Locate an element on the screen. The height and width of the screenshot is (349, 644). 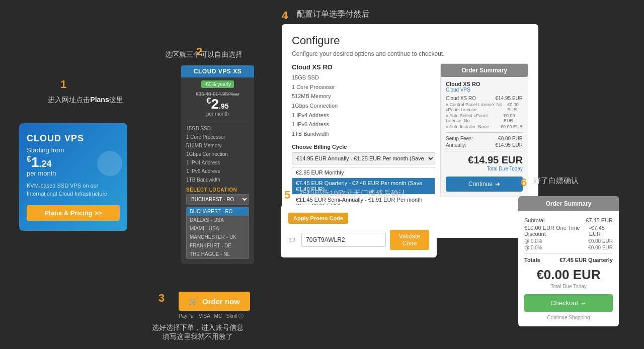
order-summary-box: Order Summary Cloud XS RO Cloud VPS Clou… is located at coordinates (484, 130).